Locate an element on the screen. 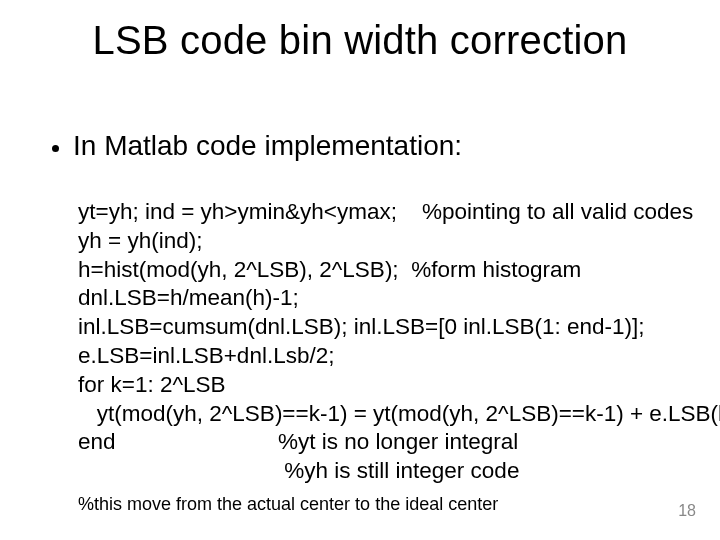 This screenshot has width=720, height=540. code-line: yh = yh(ind); is located at coordinates (140, 240).